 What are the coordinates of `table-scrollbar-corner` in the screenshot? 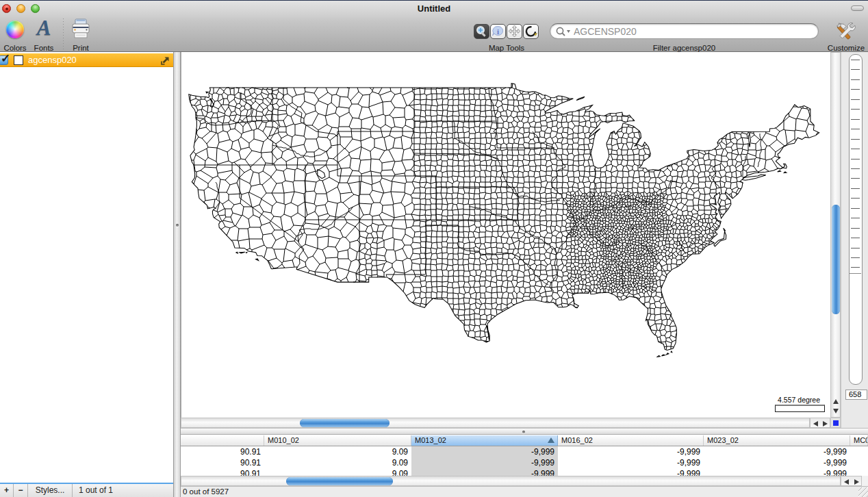 It's located at (865, 481).